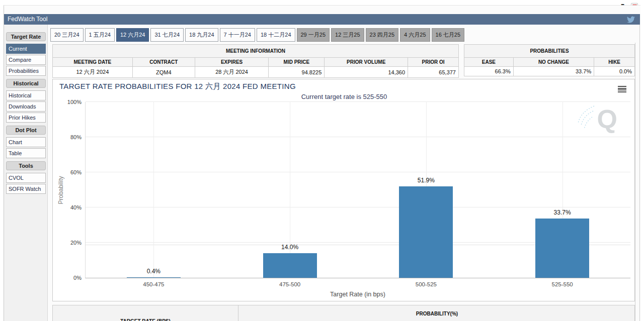  Describe the element at coordinates (26, 37) in the screenshot. I see `sidebar-section-header: Target Rate` at that location.